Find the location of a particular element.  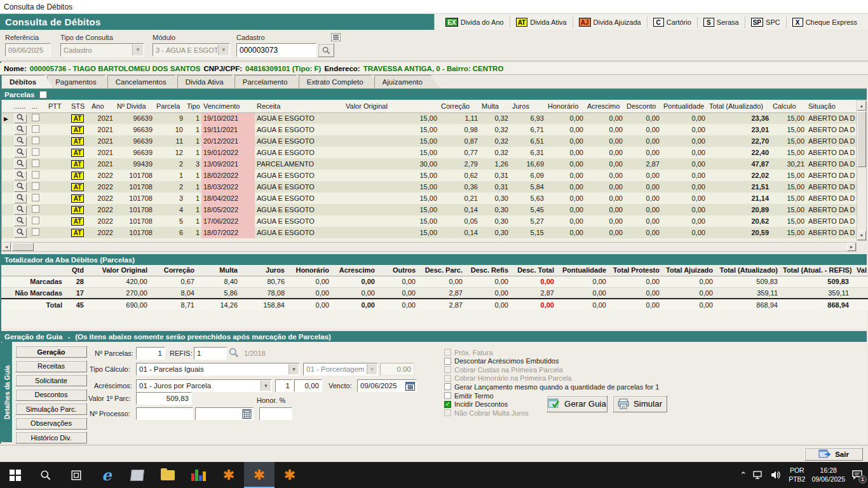

table-row: AT20221017086118/07/2022AGUA E ESGOTO15,… is located at coordinates (430, 233).